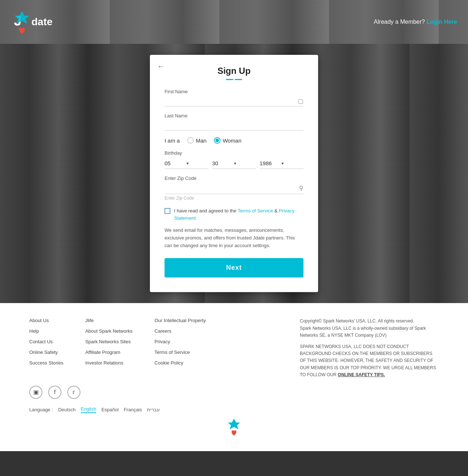 This screenshot has height=476, width=468. I want to click on footer-bottom: ▣ f 𝕣, so click(234, 392).